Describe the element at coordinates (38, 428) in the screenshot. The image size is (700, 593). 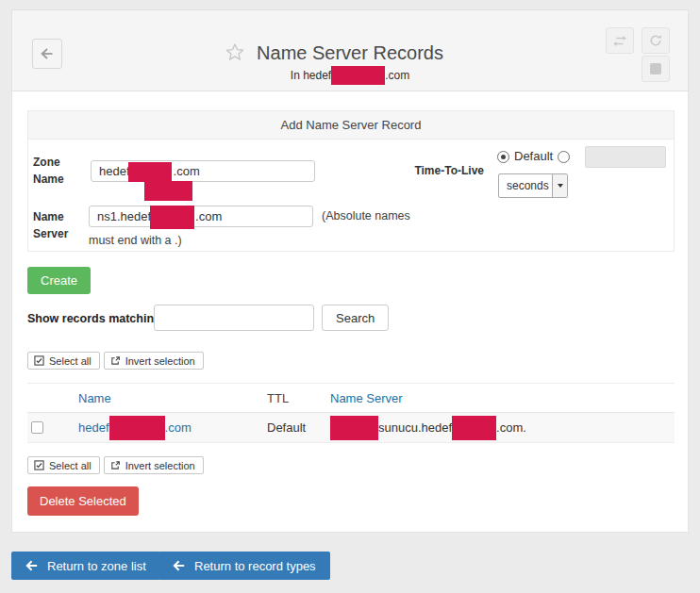
I see `row-checkbox` at that location.